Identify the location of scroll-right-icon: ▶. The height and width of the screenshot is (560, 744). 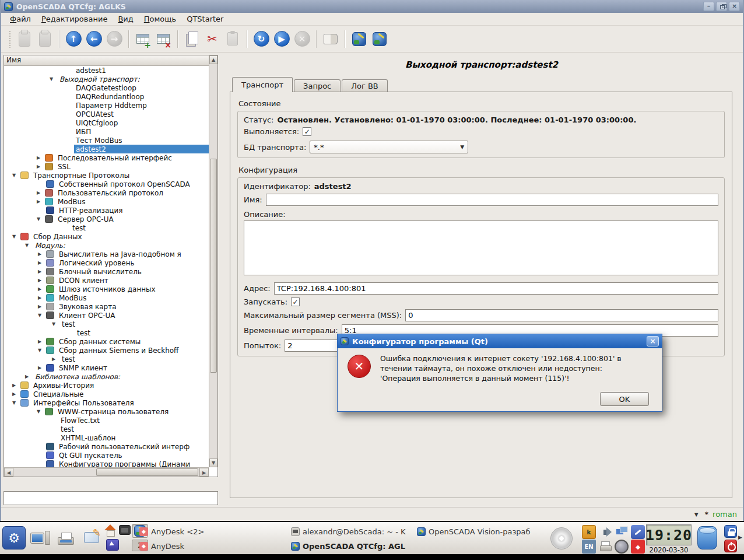
(204, 473).